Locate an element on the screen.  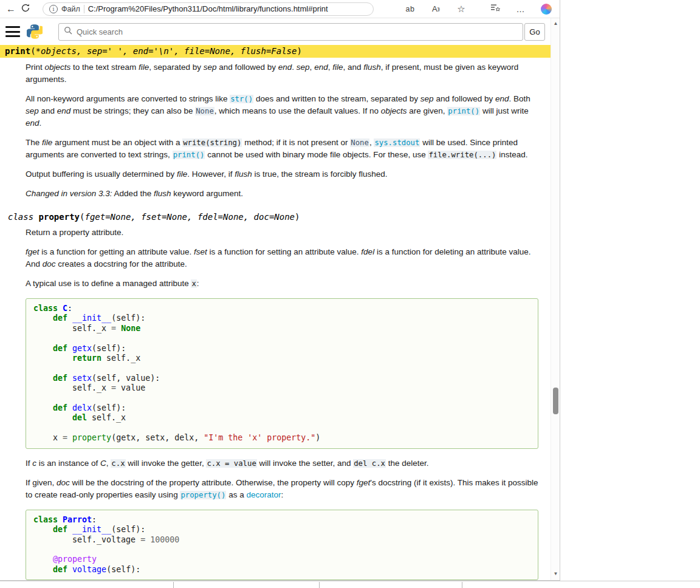
refresh-icon is located at coordinates (26, 9).